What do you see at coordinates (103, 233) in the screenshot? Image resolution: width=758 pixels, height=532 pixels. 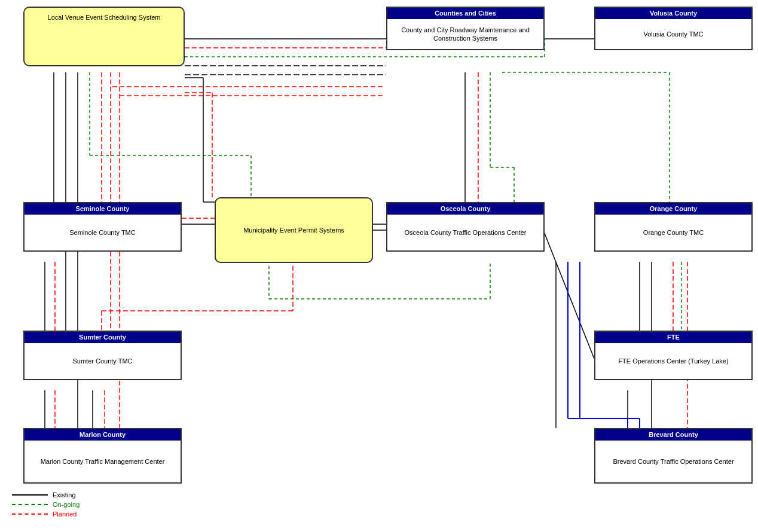 I see `seminole-body: Seminole County TMC` at bounding box center [103, 233].